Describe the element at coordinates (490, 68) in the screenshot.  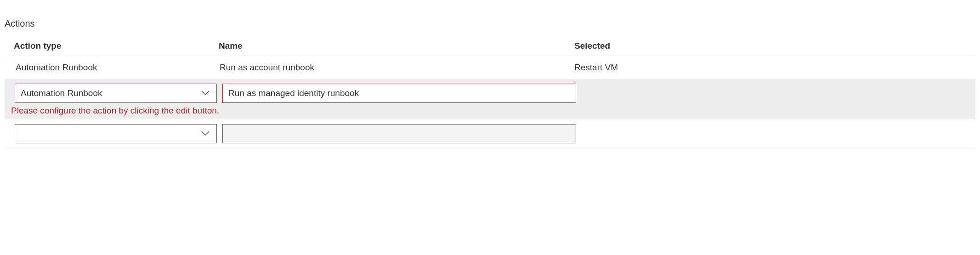
I see `table-row: Automation Runbook Run as account runboo…` at that location.